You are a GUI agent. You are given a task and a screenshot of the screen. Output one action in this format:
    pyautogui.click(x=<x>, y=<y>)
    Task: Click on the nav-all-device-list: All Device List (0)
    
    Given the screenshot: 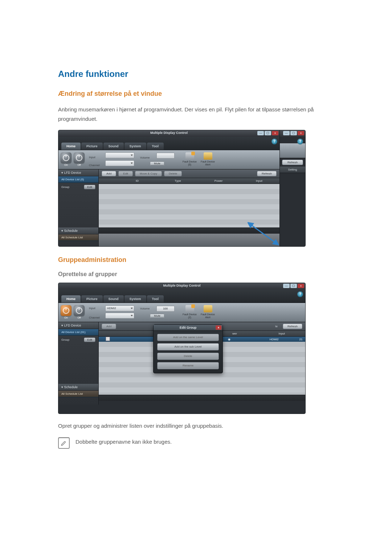 What is the action you would take?
    pyautogui.click(x=78, y=180)
    